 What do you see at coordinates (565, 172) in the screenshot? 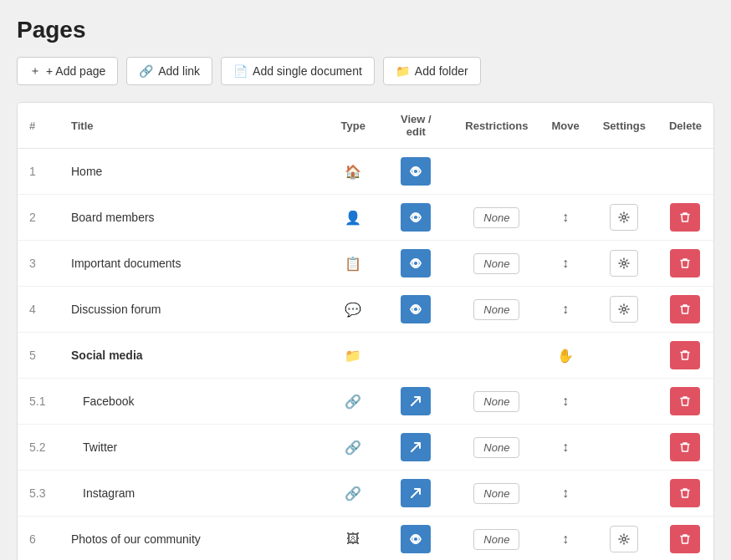
I see `row-move-cell` at bounding box center [565, 172].